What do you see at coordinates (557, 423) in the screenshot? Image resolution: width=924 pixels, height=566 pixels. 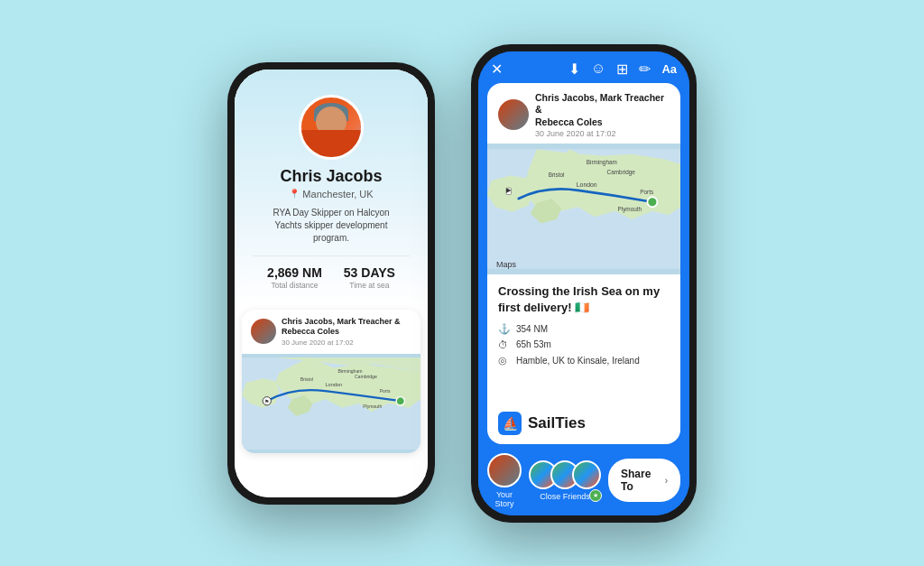 I see `sailties-name: SailTies` at bounding box center [557, 423].